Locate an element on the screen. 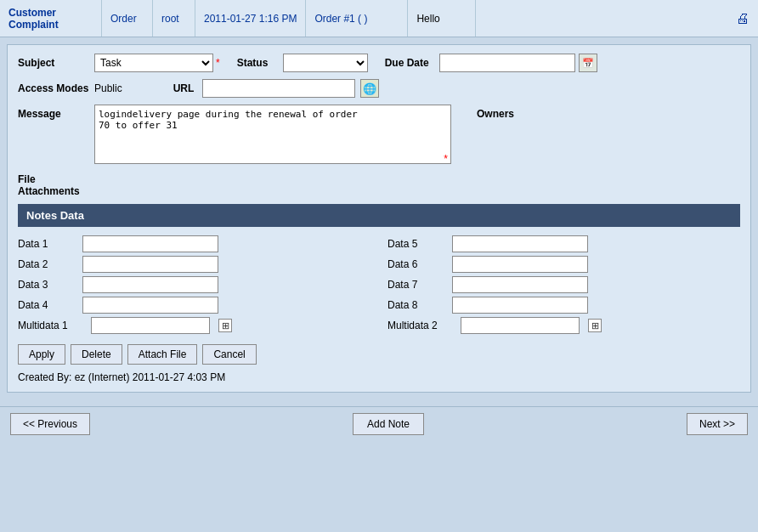 This screenshot has height=532, width=758. multidata1-expand-btn: ⊞ is located at coordinates (225, 325).